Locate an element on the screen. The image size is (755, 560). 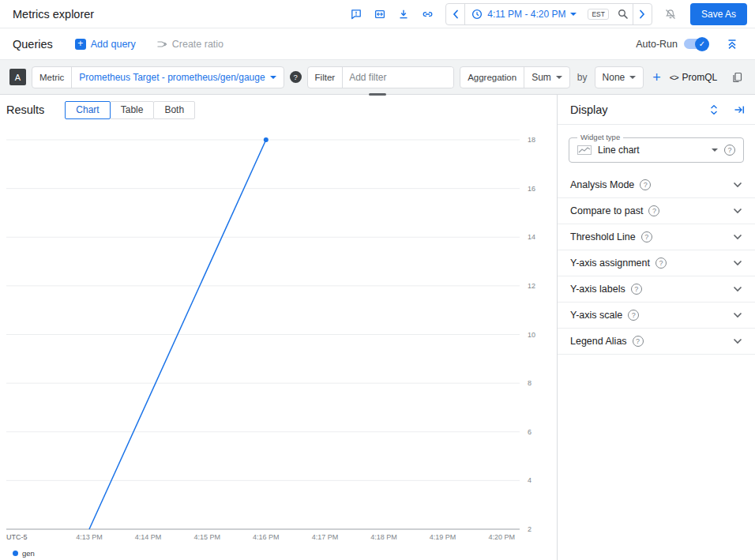
copy-icon is located at coordinates (737, 77).